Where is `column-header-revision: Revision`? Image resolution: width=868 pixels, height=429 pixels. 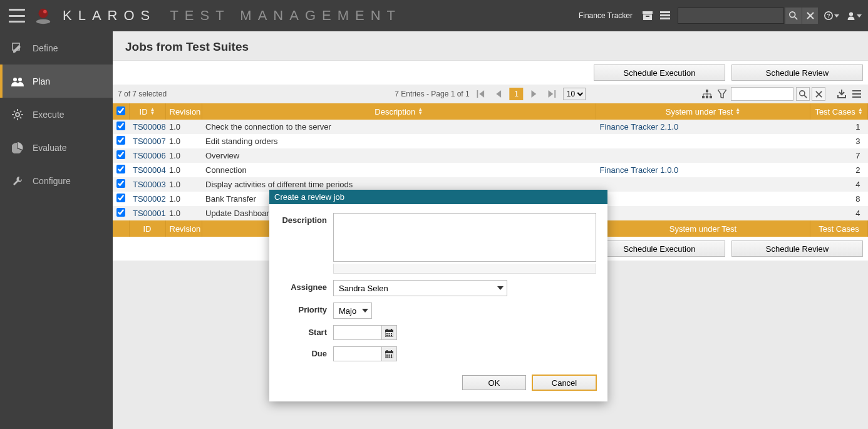
column-header-revision: Revision is located at coordinates (183, 111).